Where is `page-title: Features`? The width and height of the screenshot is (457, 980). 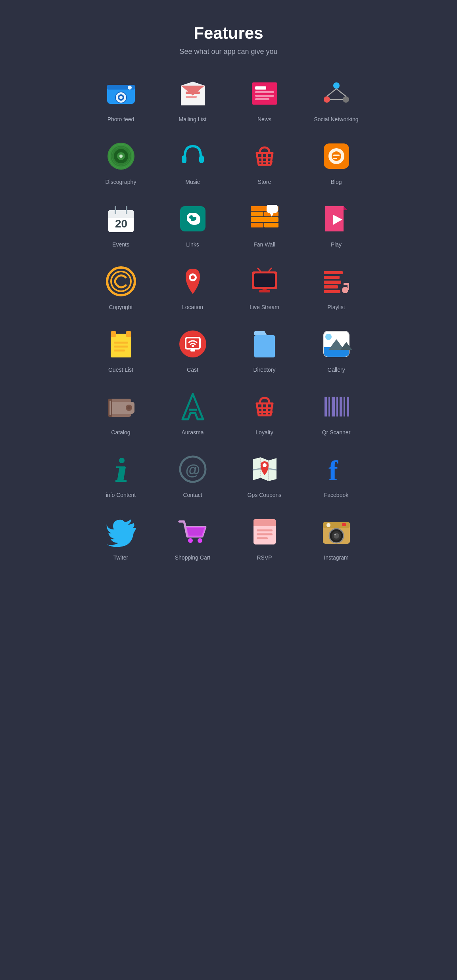
page-title: Features is located at coordinates (228, 33).